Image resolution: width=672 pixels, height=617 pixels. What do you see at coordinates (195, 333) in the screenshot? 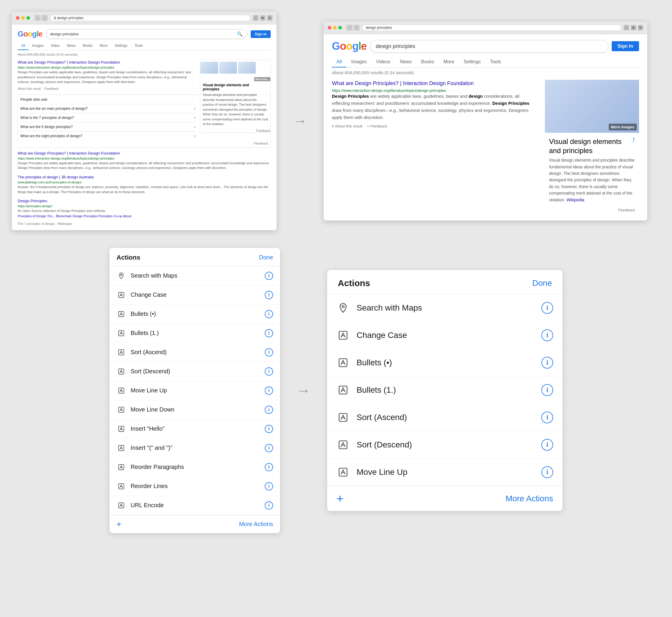
I see `action-item-bullets-num: Bullets (1.) i` at bounding box center [195, 333].